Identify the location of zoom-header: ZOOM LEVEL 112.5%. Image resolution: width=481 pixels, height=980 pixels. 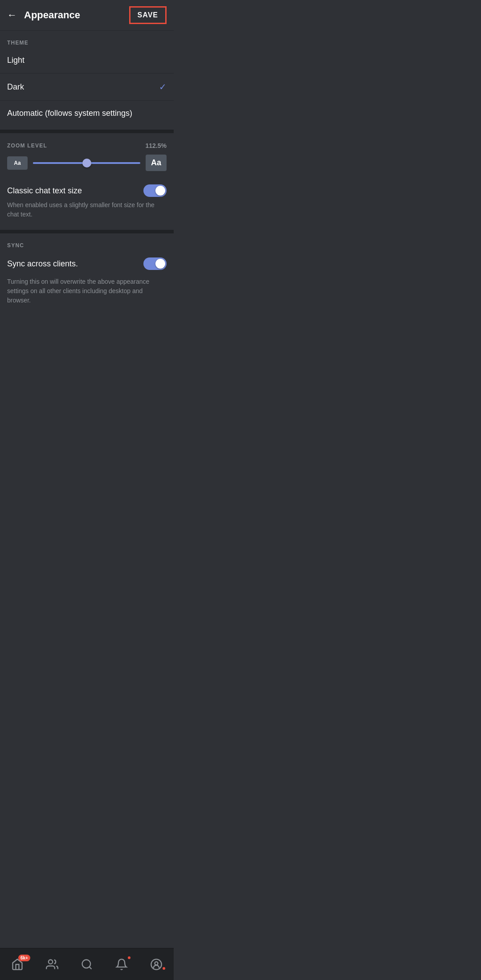
(87, 144).